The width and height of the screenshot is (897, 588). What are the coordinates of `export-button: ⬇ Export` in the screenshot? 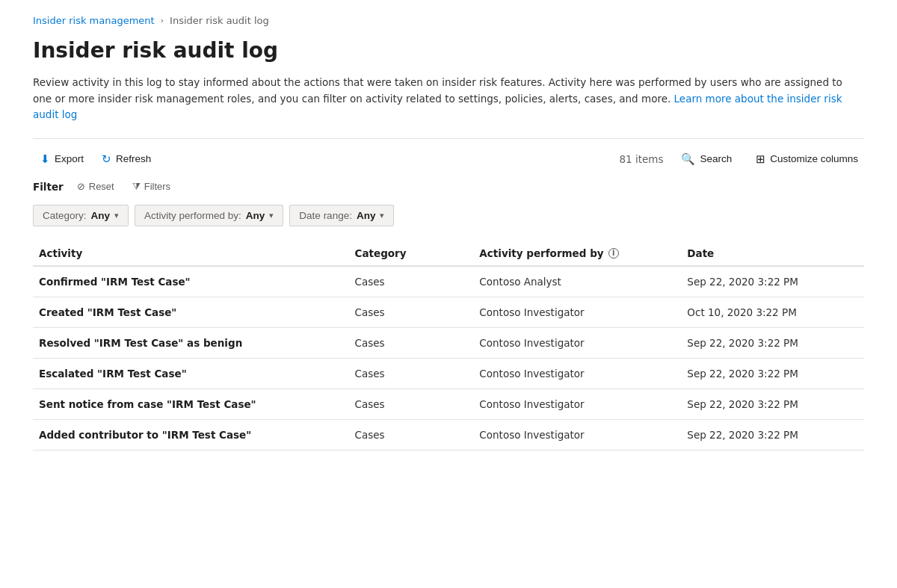 It's located at (62, 159).